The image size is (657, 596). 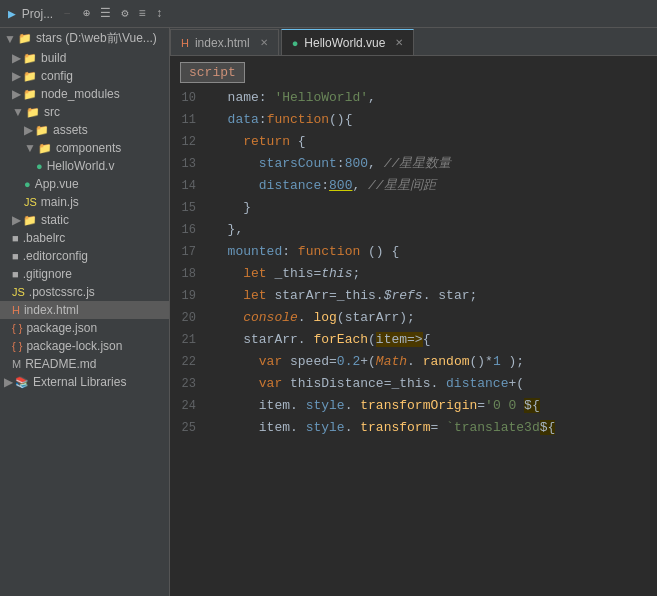 I want to click on src-label: src, so click(x=52, y=112).